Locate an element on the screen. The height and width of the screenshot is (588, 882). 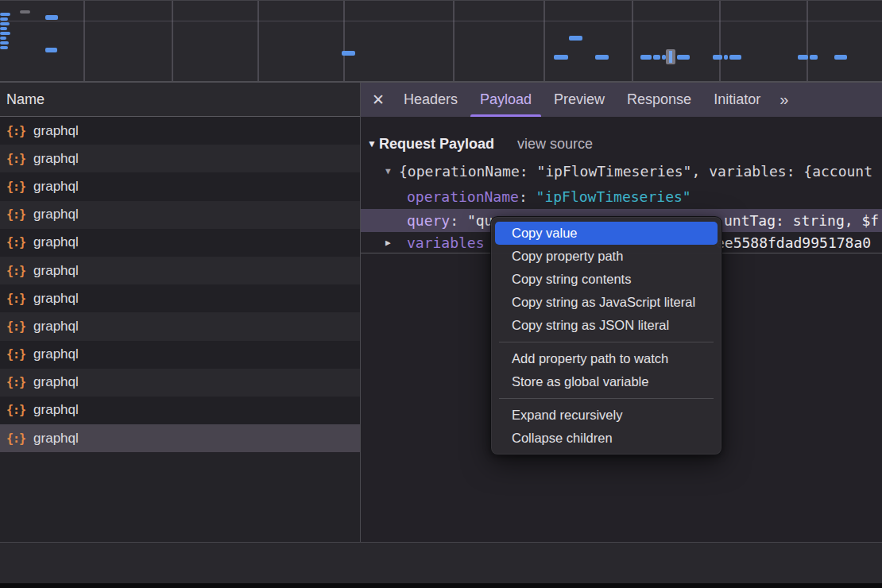
operation-name-row: operationName: "ipFlowTimeseries" is located at coordinates (621, 197).